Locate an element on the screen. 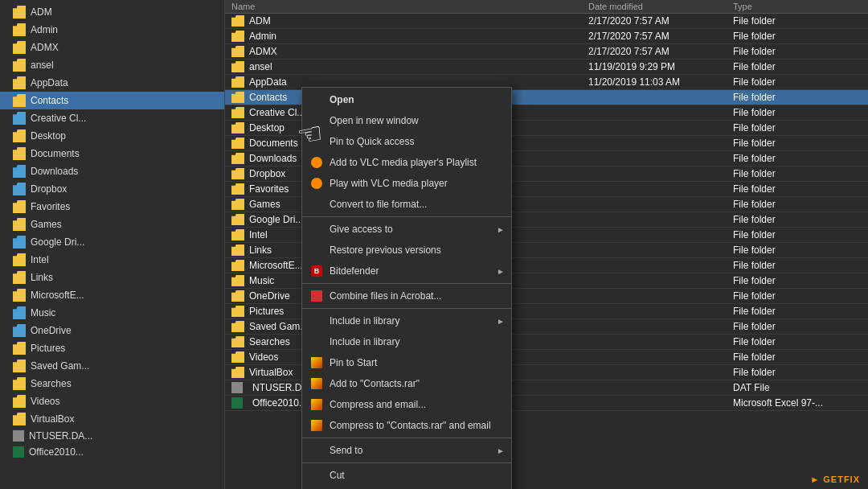 The height and width of the screenshot is (489, 868). menu-item-vlc-playlist: Add to VLC media player's Playlist is located at coordinates (407, 162).